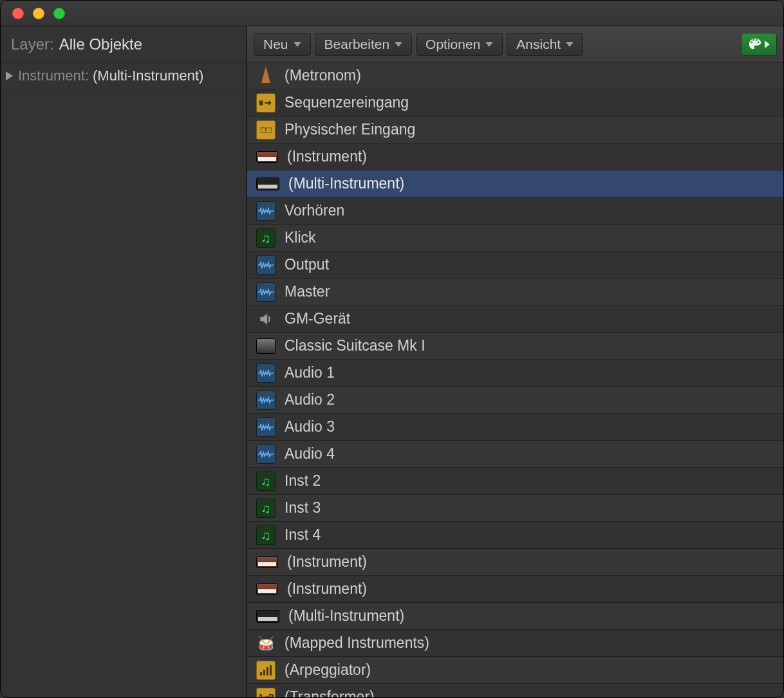 Image resolution: width=784 pixels, height=698 pixels. I want to click on layer-label: Layer:, so click(32, 44).